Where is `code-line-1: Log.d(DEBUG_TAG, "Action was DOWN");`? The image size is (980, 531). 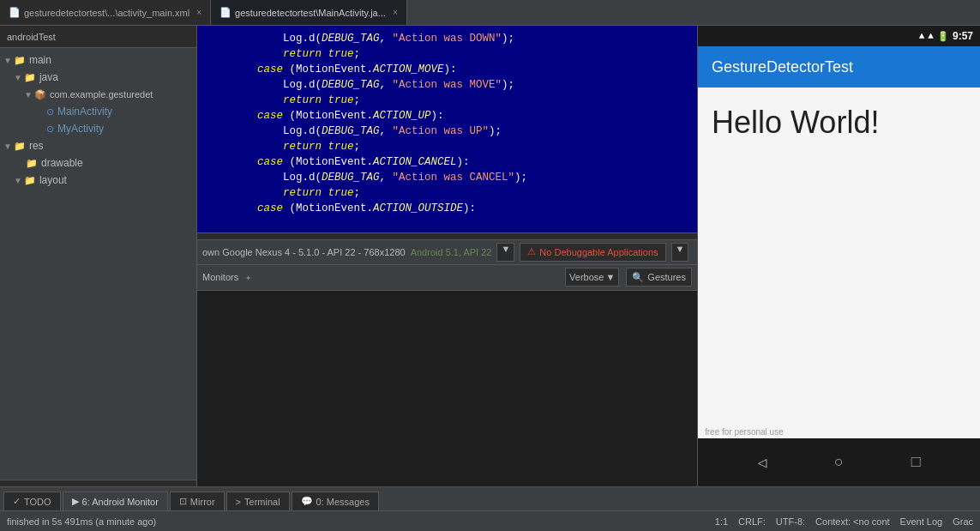
code-line-1: Log.d(DEBUG_TAG, "Action was DOWN"); is located at coordinates (448, 39).